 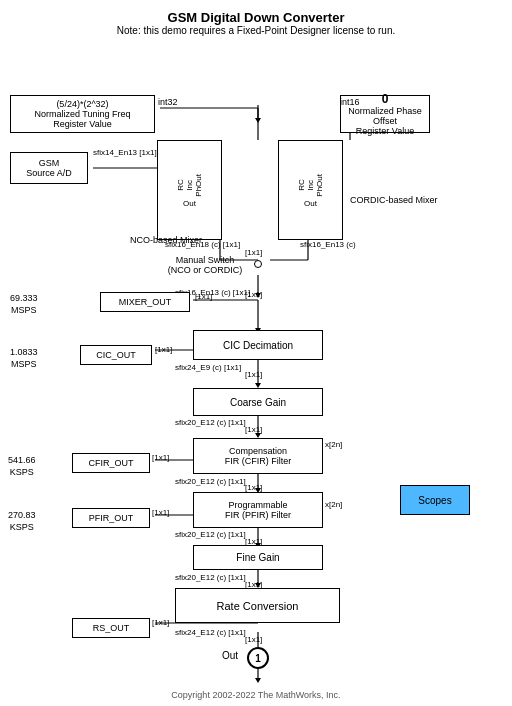 What do you see at coordinates (434, 500) in the screenshot?
I see `scopes-label: Scopes` at bounding box center [434, 500].